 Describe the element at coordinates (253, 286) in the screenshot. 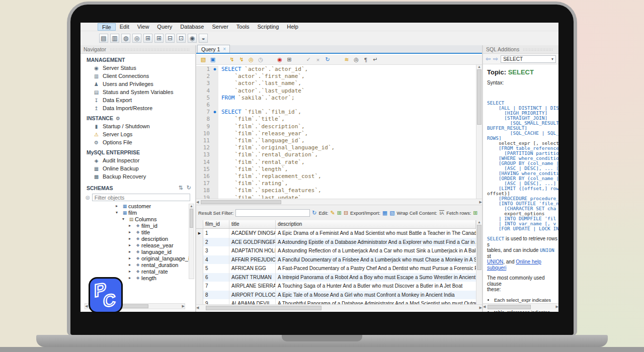

I see `cell-title: AIRPLANE SIERRA` at that location.